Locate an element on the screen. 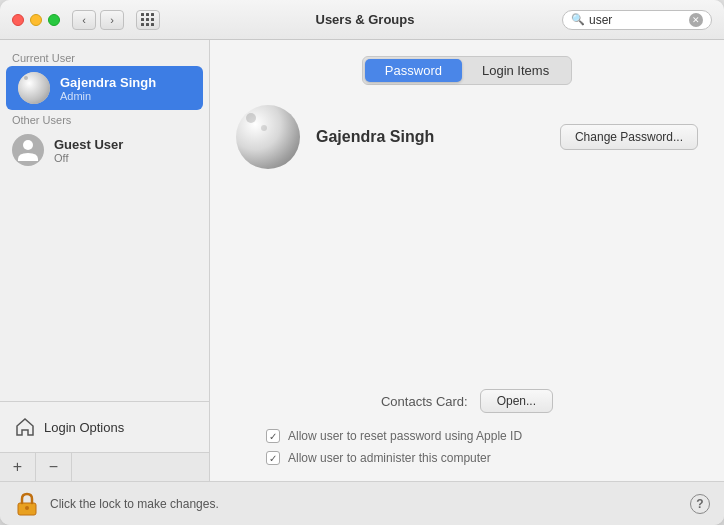 This screenshot has width=724, height=525. user-item-guest: Guest User Off is located at coordinates (104, 150).